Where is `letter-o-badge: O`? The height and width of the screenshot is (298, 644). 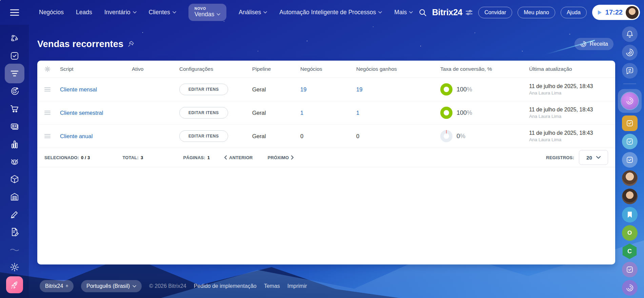
letter-o-badge: O is located at coordinates (630, 233).